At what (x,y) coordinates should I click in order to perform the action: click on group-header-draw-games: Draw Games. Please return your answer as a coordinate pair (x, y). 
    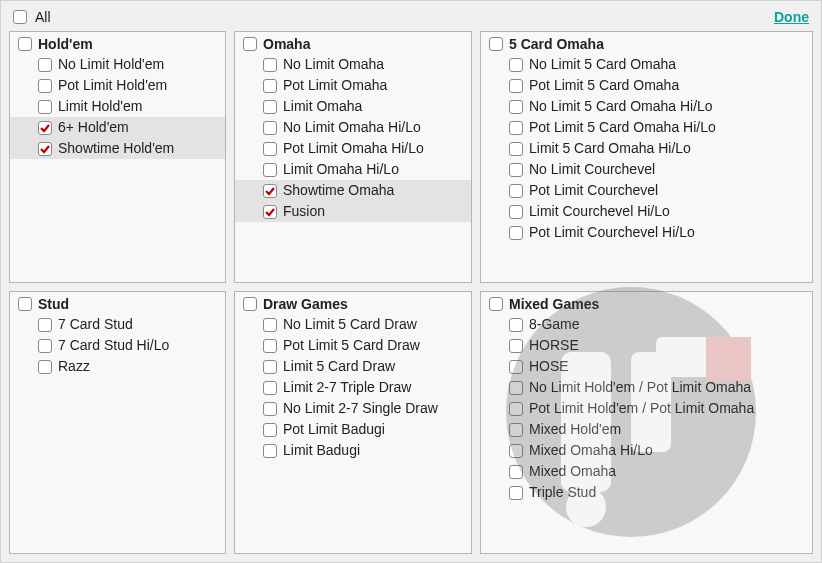
    Looking at the image, I should click on (353, 305).